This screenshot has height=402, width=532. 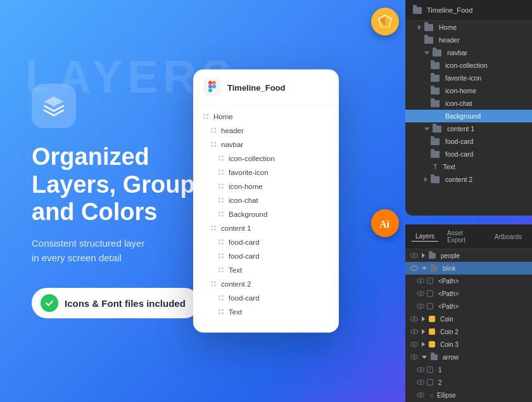 I want to click on sketch-panel-title: Timeline_Food, so click(x=450, y=10).